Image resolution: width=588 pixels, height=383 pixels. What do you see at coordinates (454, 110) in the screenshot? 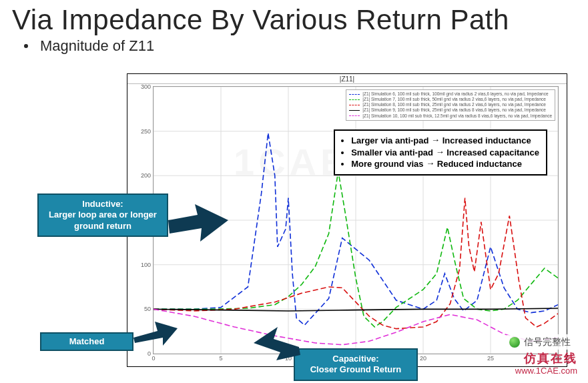
I see `legend-label: |Z1| Simulation 9, 100 mil sub thick, 25…` at bounding box center [454, 110].